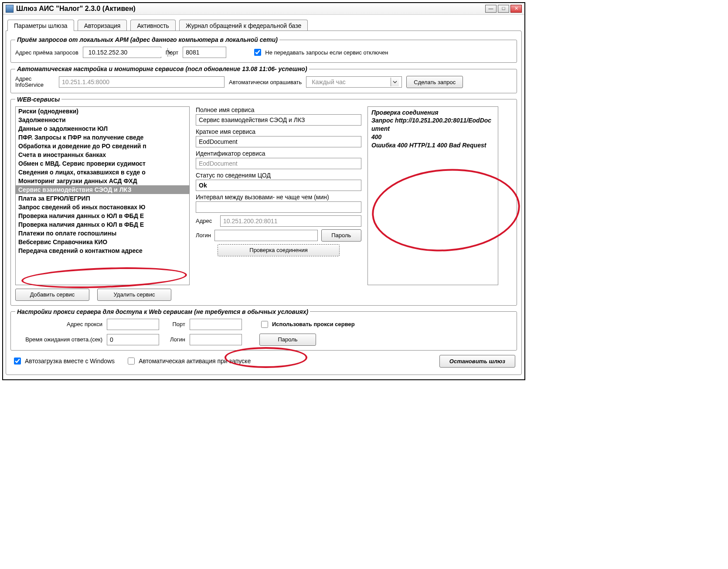 The width and height of the screenshot is (728, 569). Describe the element at coordinates (102, 233) in the screenshot. I see `list-item: Платежи по оплате госпошлины` at that location.